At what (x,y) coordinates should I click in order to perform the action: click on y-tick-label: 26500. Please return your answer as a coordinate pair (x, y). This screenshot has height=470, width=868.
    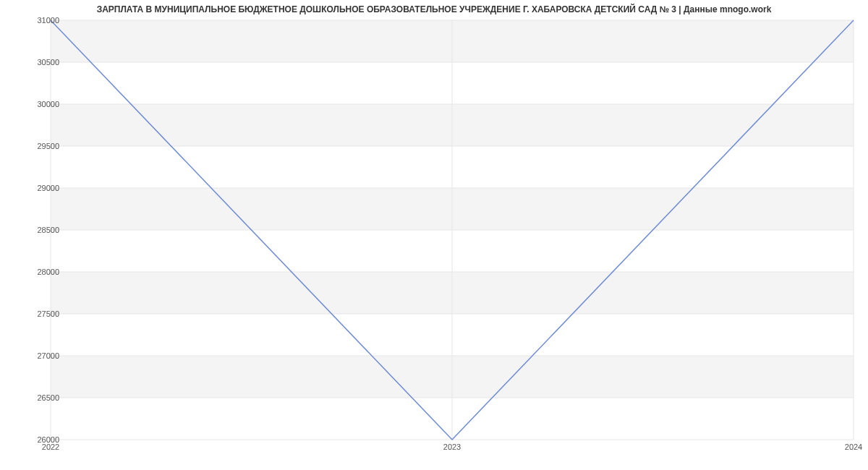
    Looking at the image, I should click on (38, 398).